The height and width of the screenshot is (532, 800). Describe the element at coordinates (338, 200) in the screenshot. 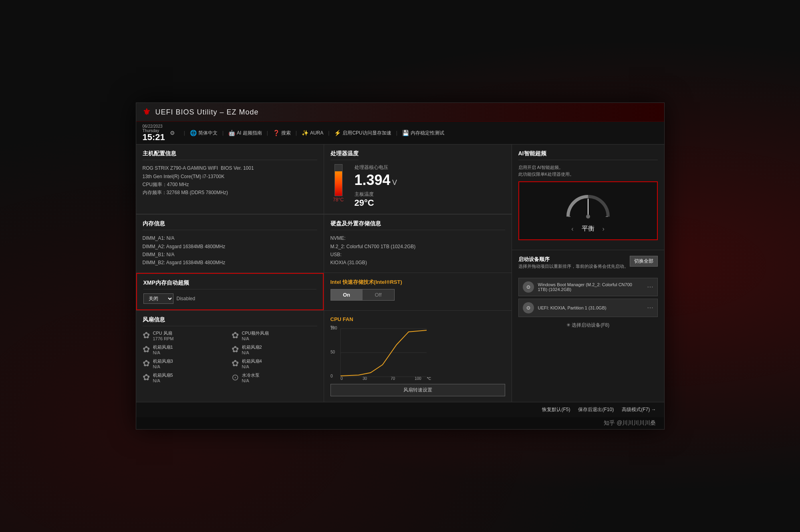

I see `cpu-temp-value: 78°C` at that location.